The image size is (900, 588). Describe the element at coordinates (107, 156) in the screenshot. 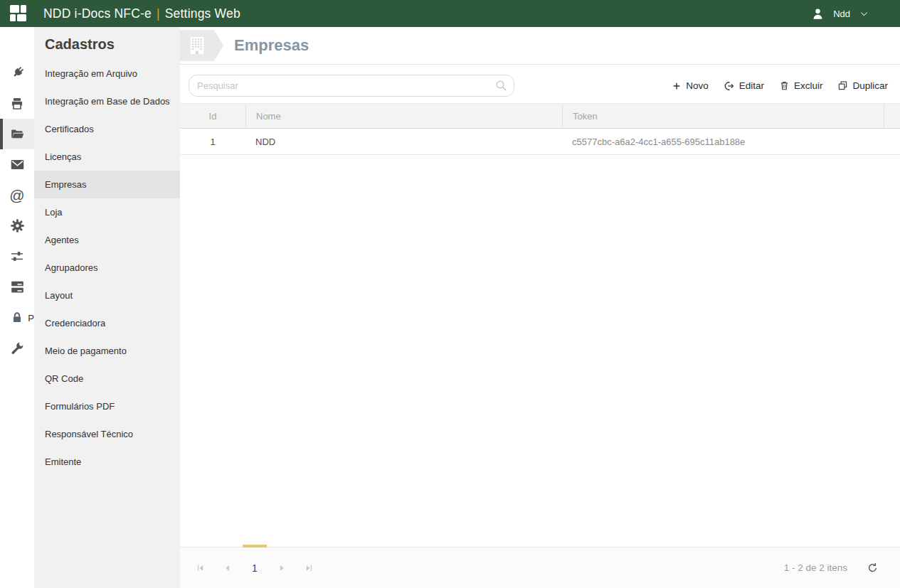

I see `sidebar-item-licencas: Licenças` at that location.